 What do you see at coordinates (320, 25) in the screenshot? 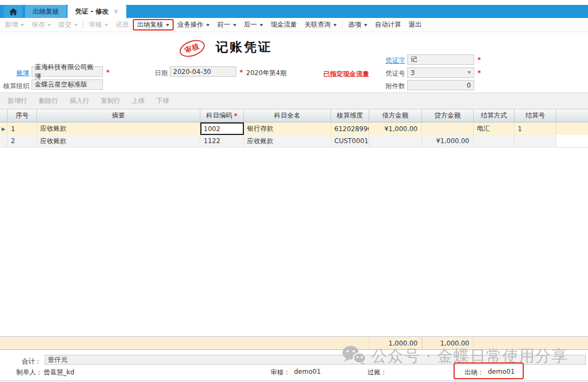
I see `related-query-button: 关联查询▼` at bounding box center [320, 25].